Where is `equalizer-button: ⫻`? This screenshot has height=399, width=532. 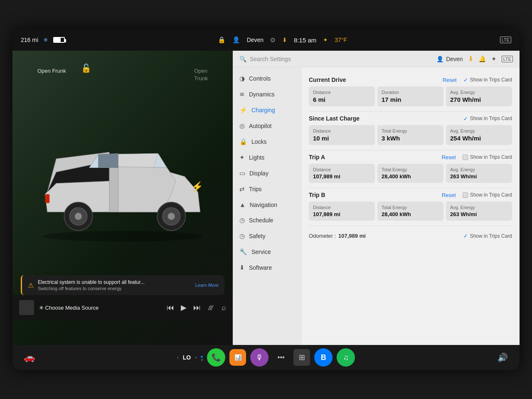 equalizer-button: ⫻ is located at coordinates (211, 308).